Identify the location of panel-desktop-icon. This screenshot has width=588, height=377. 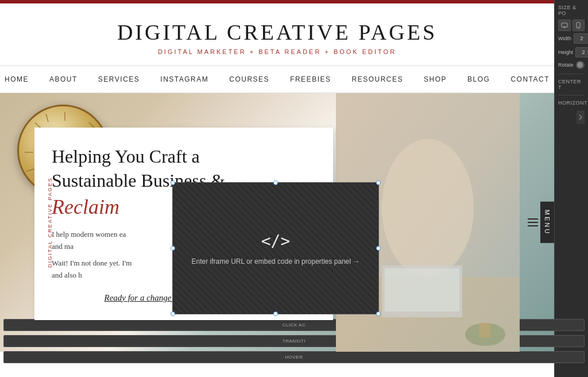
(564, 25).